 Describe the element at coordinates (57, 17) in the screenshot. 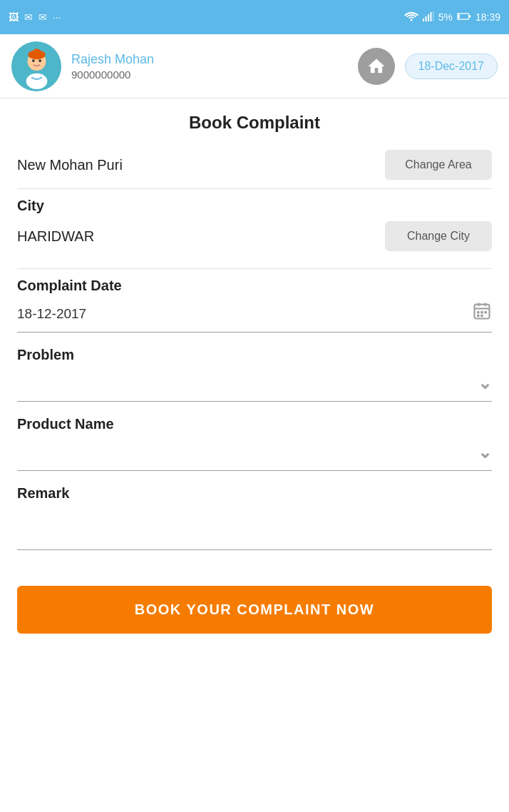

I see `more-icon: ···` at that location.